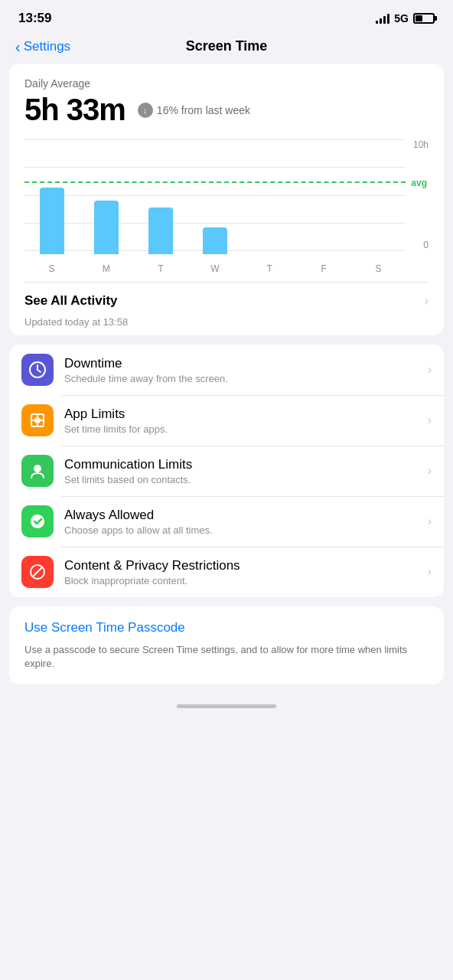  I want to click on app-limits-title: App Limits, so click(240, 414).